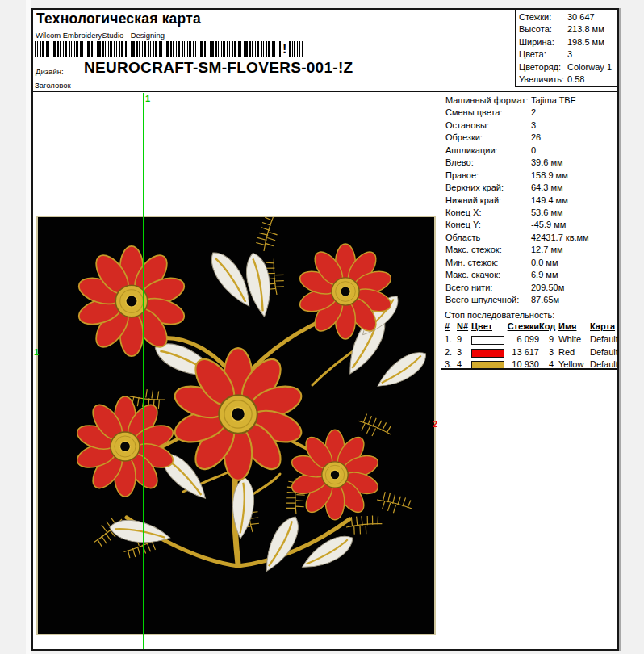 Image resolution: width=644 pixels, height=654 pixels. Describe the element at coordinates (471, 262) in the screenshot. I see `detail-label: Мин. стежок:` at that location.